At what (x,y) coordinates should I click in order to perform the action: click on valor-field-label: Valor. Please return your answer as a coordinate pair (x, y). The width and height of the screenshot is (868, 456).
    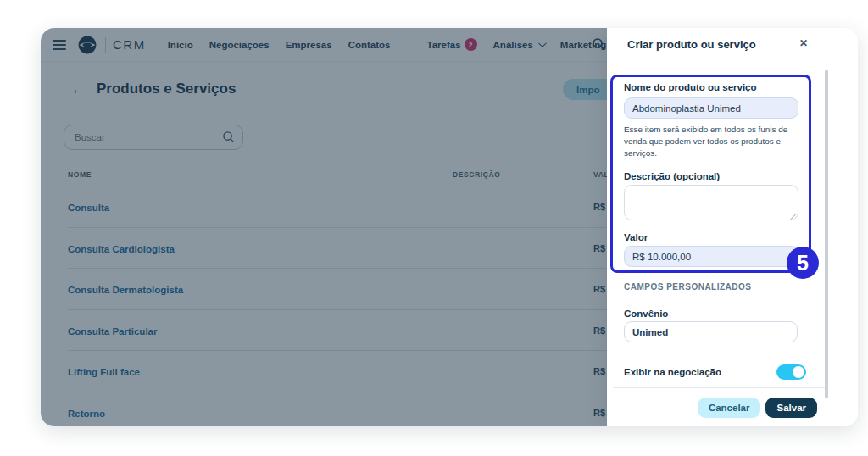
    Looking at the image, I should click on (711, 237).